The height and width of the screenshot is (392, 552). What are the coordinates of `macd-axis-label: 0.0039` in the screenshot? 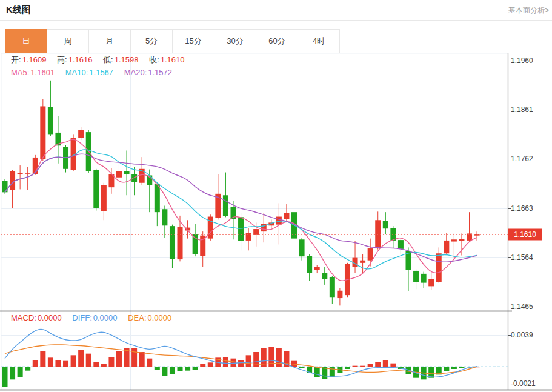 It's located at (522, 335).